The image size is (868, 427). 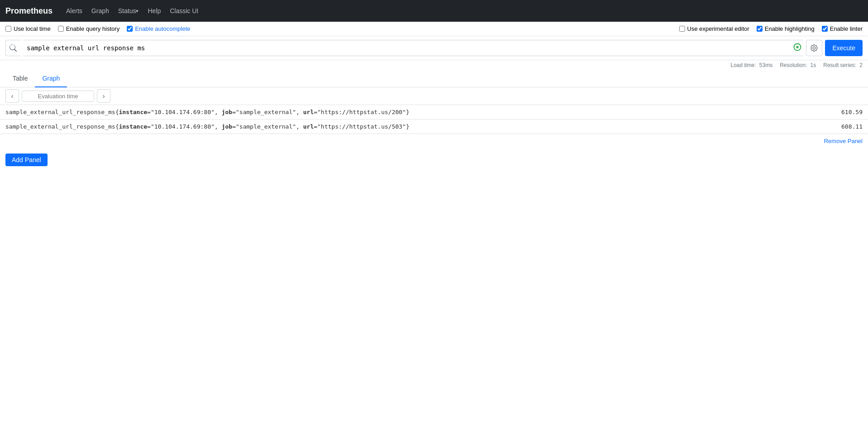 I want to click on add-panel-area: Add Panel, so click(x=434, y=160).